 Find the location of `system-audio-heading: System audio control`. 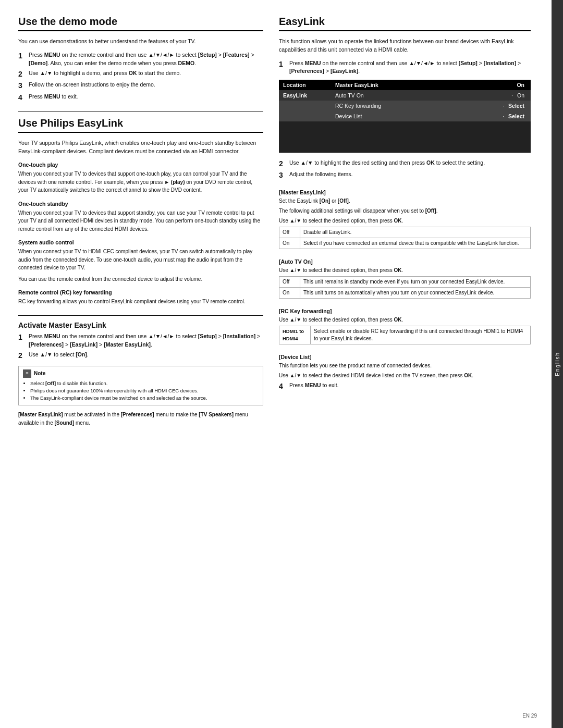

system-audio-heading: System audio control is located at coordinates (141, 242).